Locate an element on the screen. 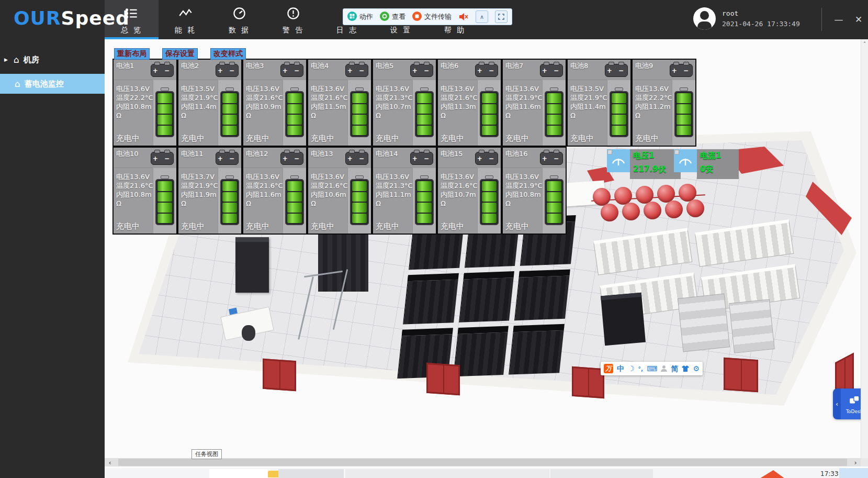 Image resolution: width=868 pixels, height=478 pixels. simplified-chinese-indicator: 简 is located at coordinates (674, 369).